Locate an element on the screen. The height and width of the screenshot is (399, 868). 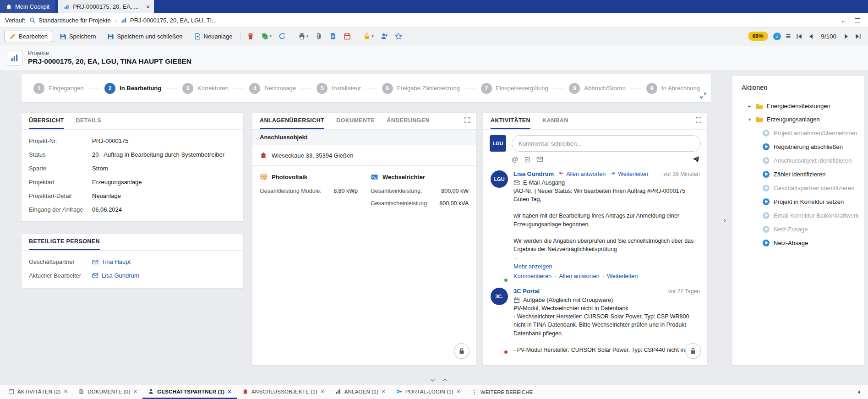
menu-icon: ≡ is located at coordinates (789, 36).